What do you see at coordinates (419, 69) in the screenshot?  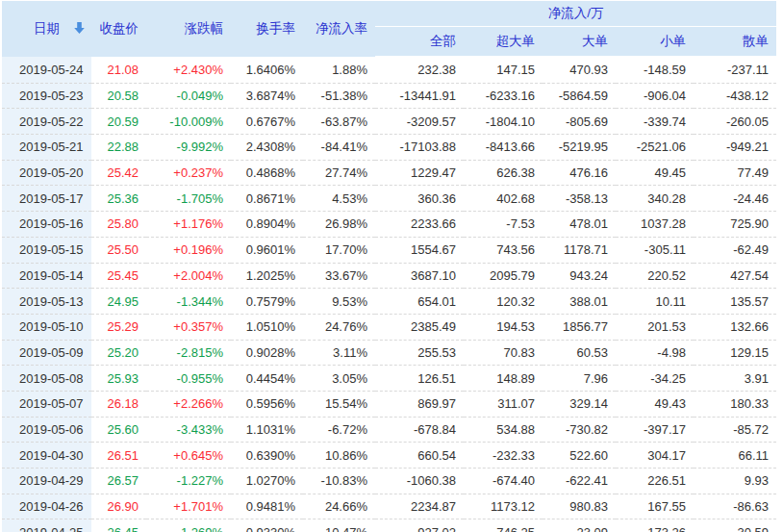 I see `cell-inflow-all: 232.38` at bounding box center [419, 69].